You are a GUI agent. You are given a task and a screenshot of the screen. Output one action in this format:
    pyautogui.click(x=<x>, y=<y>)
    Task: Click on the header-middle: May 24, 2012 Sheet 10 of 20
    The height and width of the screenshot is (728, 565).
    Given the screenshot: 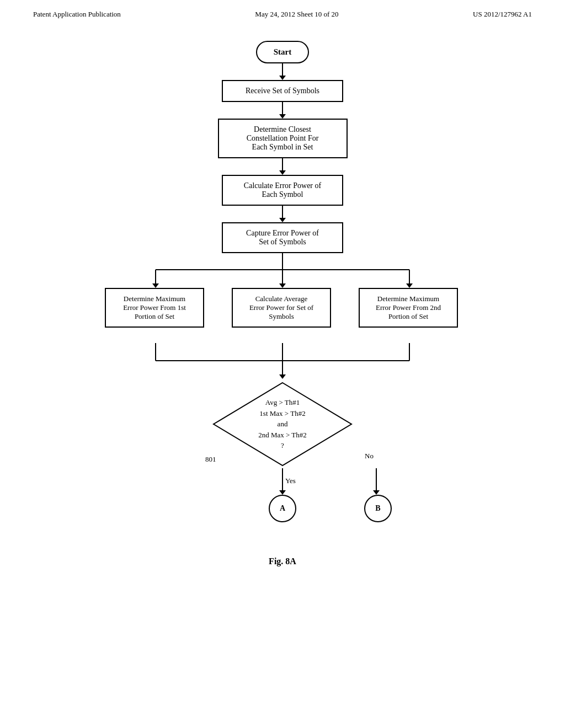 What is the action you would take?
    pyautogui.click(x=297, y=14)
    